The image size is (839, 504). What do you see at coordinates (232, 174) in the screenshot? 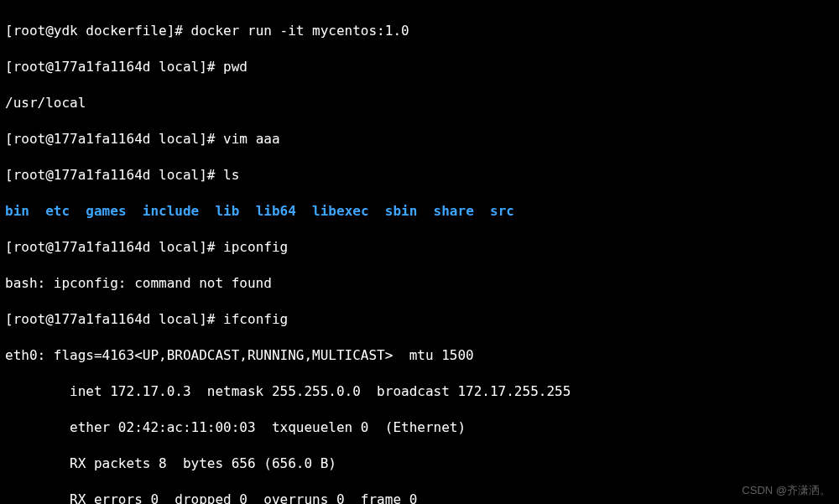
I see `command-text: ls` at bounding box center [232, 174].